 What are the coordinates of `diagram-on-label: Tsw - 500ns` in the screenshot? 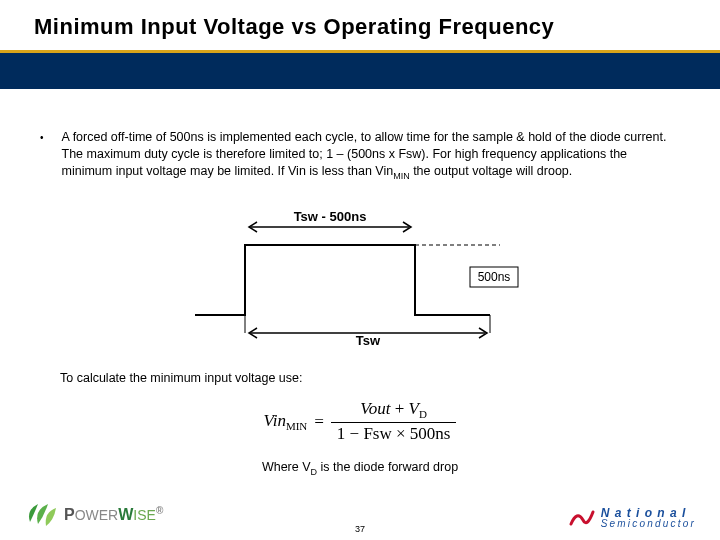 It's located at (330, 216).